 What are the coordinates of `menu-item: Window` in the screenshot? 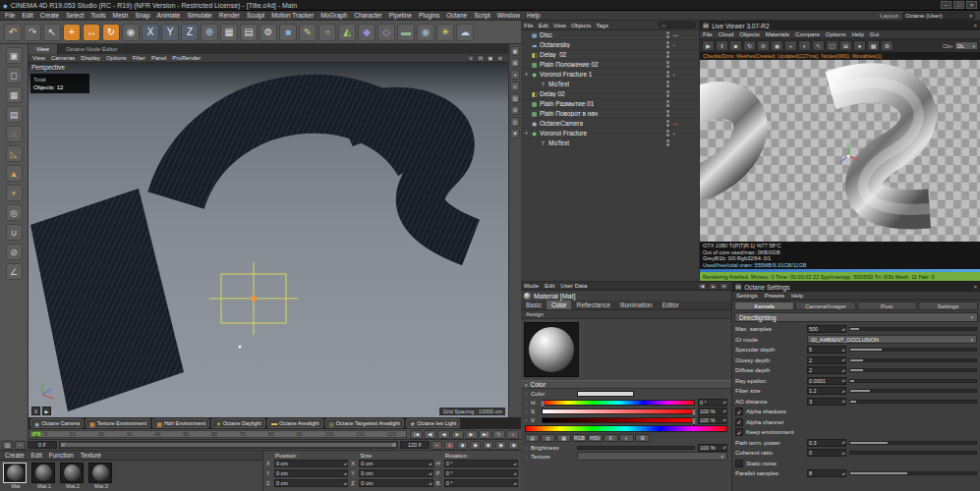 It's located at (509, 16).